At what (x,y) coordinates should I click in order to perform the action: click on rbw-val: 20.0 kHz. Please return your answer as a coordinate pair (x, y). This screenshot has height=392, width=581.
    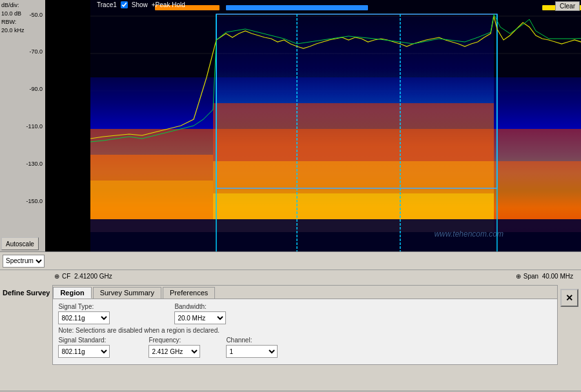
    Looking at the image, I should click on (13, 31).